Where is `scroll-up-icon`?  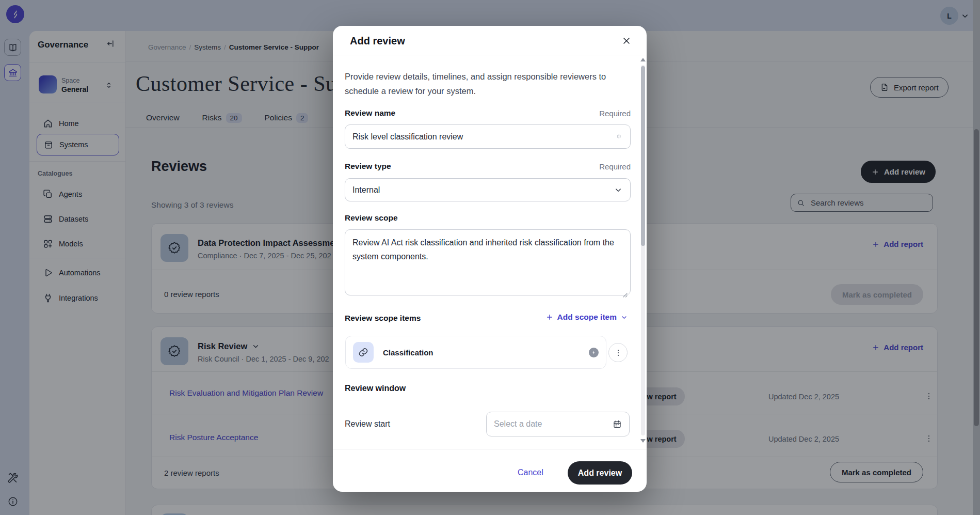
scroll-up-icon is located at coordinates (643, 60).